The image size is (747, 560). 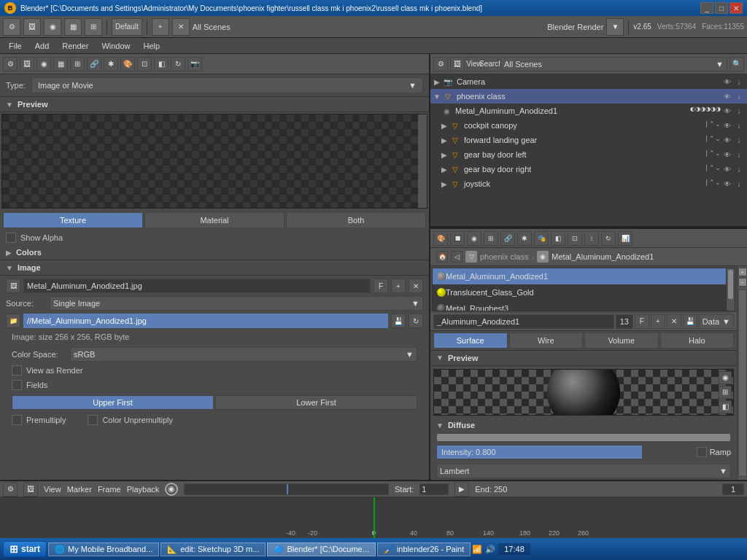 I want to click on props-tool-4: ⊞, so click(x=491, y=238).